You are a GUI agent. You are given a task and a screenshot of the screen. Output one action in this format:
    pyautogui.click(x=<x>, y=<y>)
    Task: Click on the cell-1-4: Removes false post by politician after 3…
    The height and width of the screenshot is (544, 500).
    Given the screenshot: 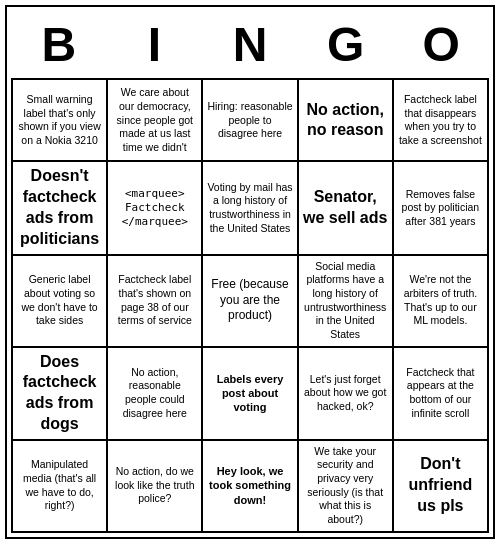 What is the action you would take?
    pyautogui.click(x=442, y=208)
    